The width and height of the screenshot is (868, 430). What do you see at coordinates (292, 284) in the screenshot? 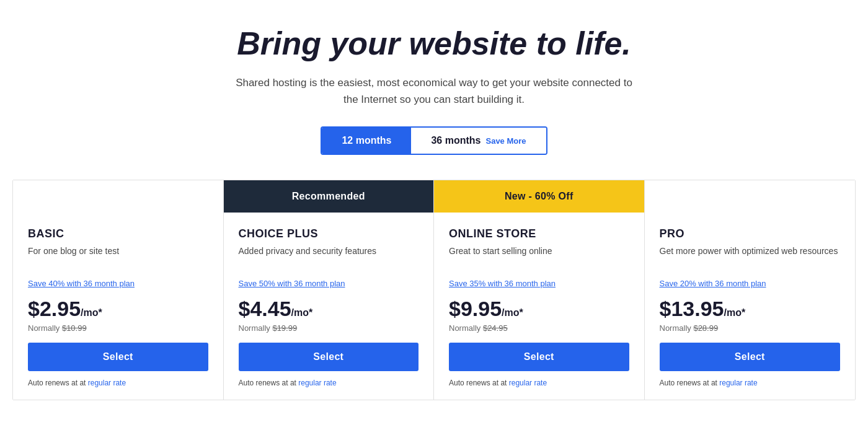
I see `save-link-choice-plus: Save 50% with 36 month plan` at bounding box center [292, 284].